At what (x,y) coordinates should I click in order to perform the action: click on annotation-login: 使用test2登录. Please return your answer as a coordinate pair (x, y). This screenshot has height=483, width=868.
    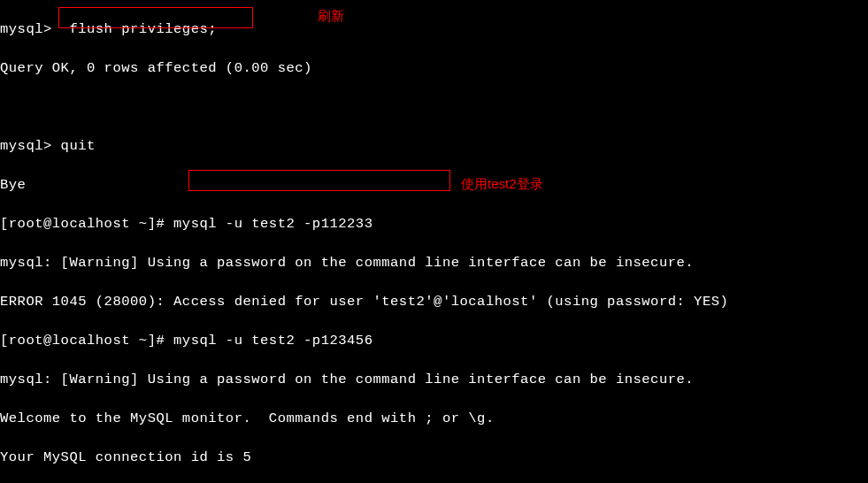
    Looking at the image, I should click on (503, 184).